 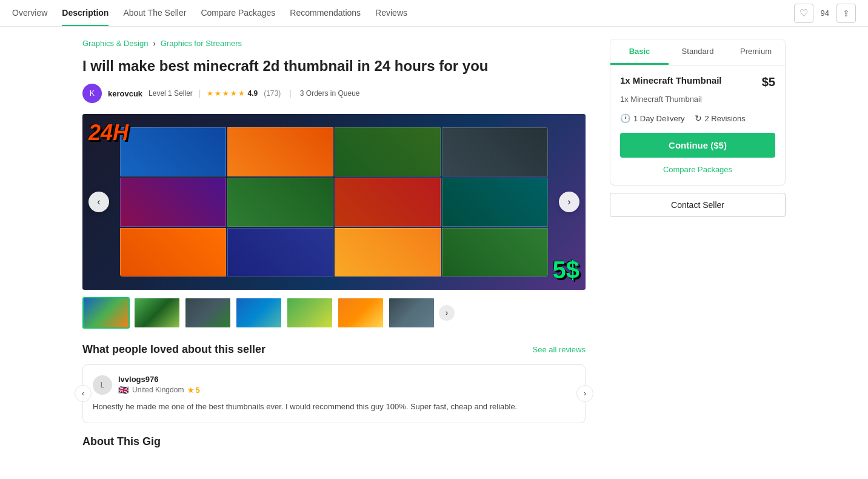 I want to click on review-arrow-left-icon: ‹, so click(x=83, y=394).